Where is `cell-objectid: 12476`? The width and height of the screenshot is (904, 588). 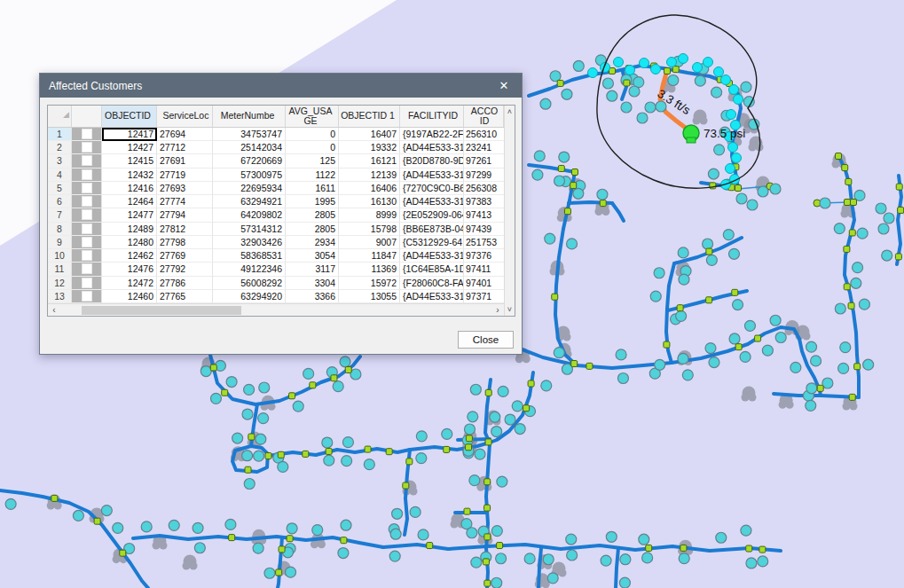 cell-objectid: 12476 is located at coordinates (130, 270).